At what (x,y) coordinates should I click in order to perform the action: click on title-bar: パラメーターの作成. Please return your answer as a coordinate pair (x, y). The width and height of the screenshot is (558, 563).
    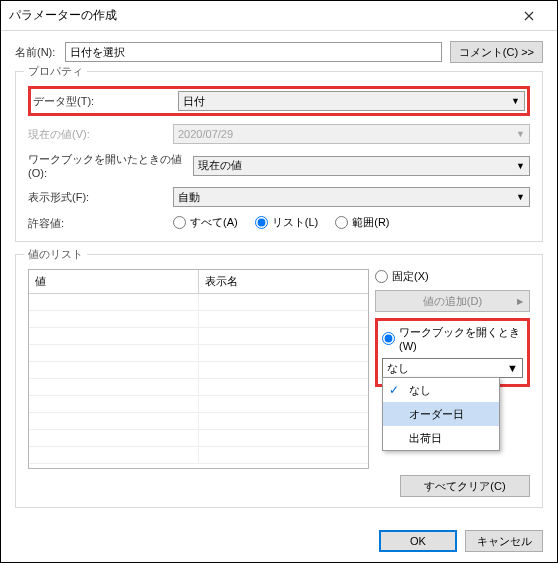
    Looking at the image, I should click on (279, 16).